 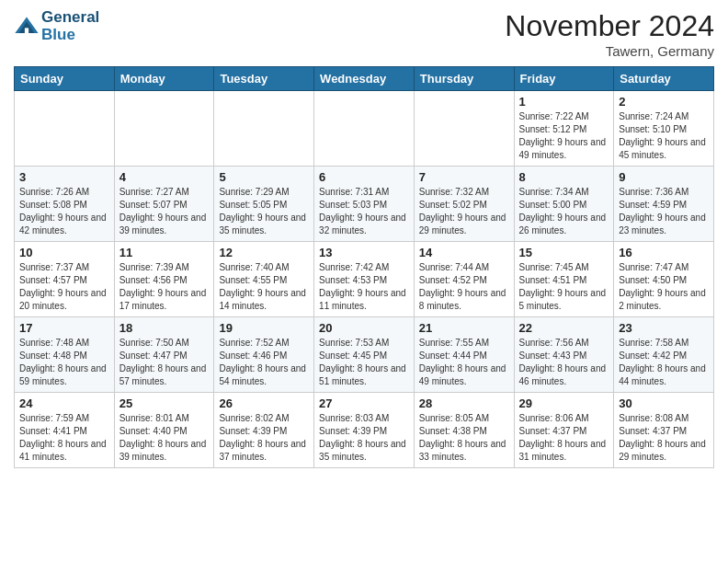 What do you see at coordinates (64, 403) in the screenshot?
I see `day-number: 24` at bounding box center [64, 403].